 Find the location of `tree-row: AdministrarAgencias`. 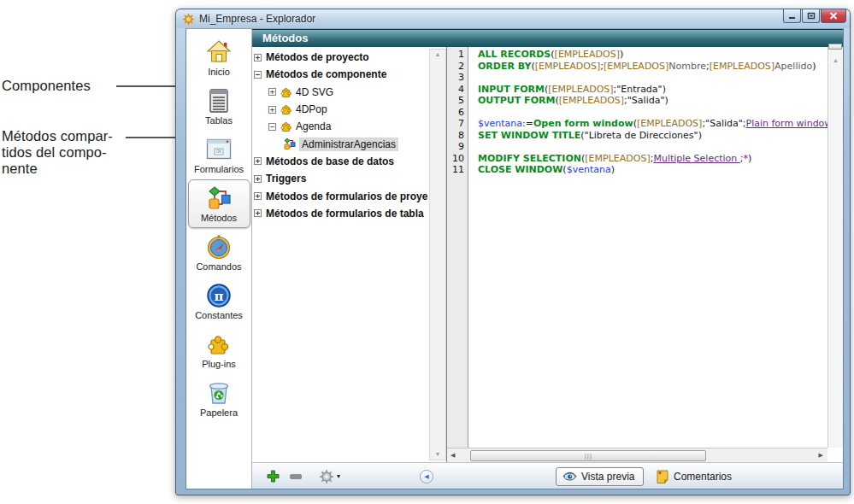

tree-row: AdministrarAgencias is located at coordinates (340, 144).